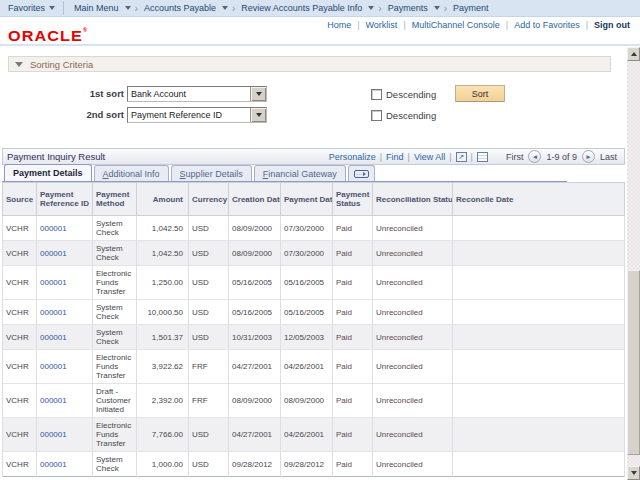 The width and height of the screenshot is (640, 480). I want to click on cell-amount: 1,501.37, so click(163, 338).